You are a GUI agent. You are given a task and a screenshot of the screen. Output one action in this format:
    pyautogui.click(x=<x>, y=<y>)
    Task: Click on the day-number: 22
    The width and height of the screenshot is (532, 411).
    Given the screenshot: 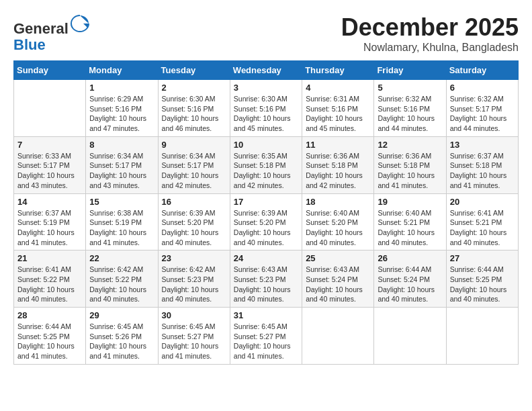 What is the action you would take?
    pyautogui.click(x=122, y=258)
    